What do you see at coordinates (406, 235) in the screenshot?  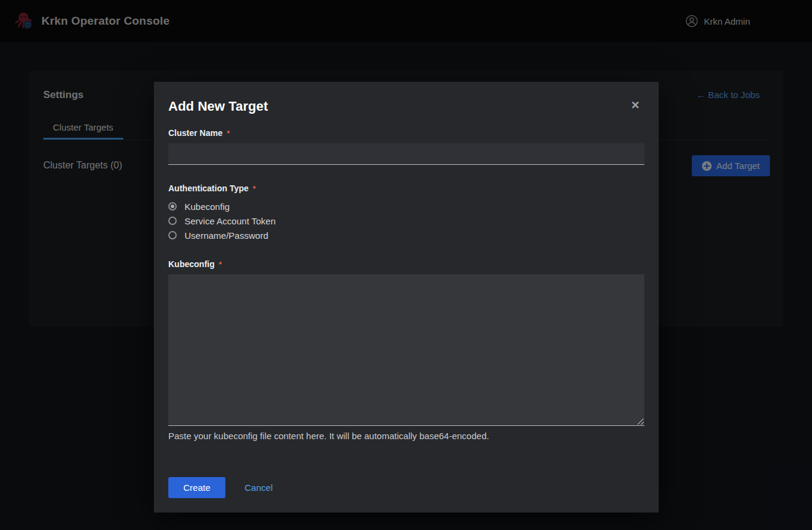 I see `radio-username-password: Username/Password` at bounding box center [406, 235].